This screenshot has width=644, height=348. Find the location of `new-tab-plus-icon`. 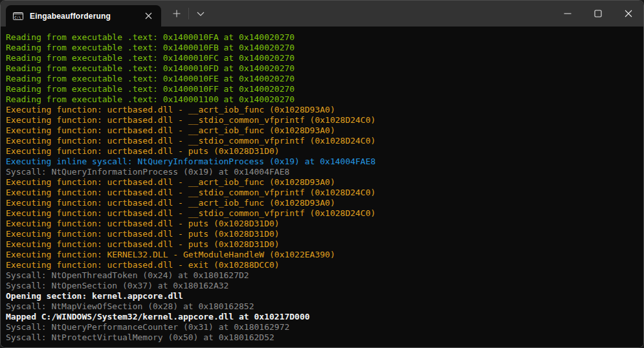

new-tab-plus-icon is located at coordinates (177, 14).